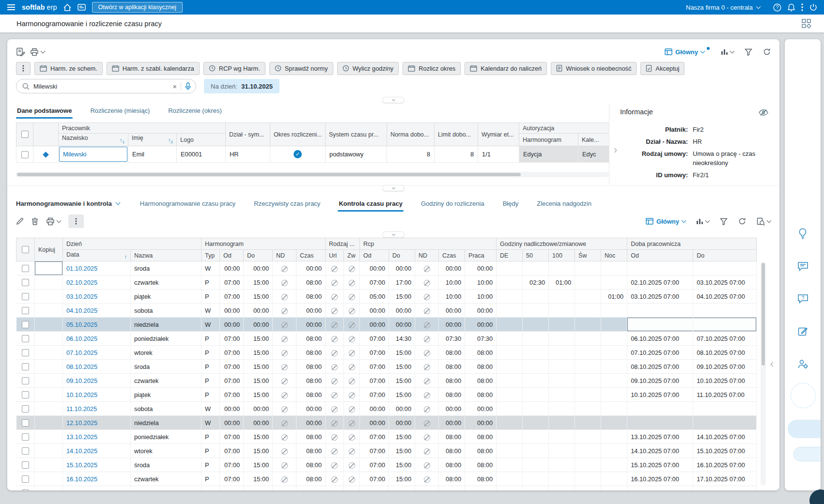 This screenshot has width=824, height=504. What do you see at coordinates (67, 8) in the screenshot?
I see `home-icon` at bounding box center [67, 8].